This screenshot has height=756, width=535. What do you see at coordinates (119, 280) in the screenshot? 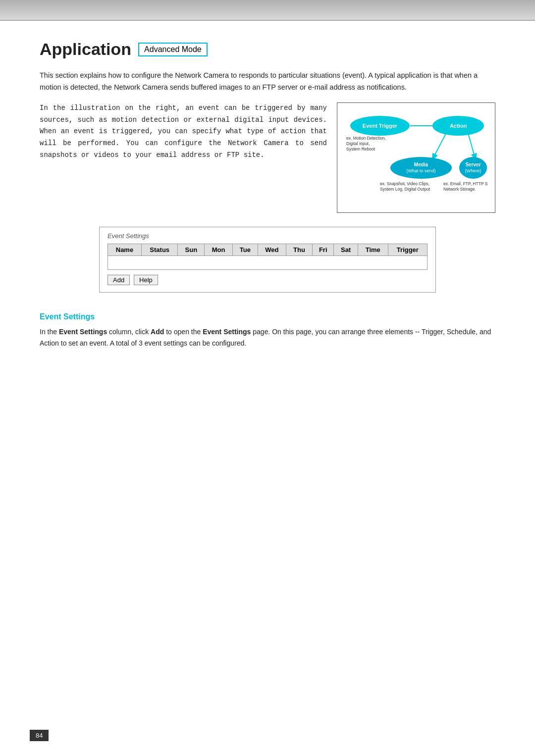
I see `add-button: Add` at bounding box center [119, 280].